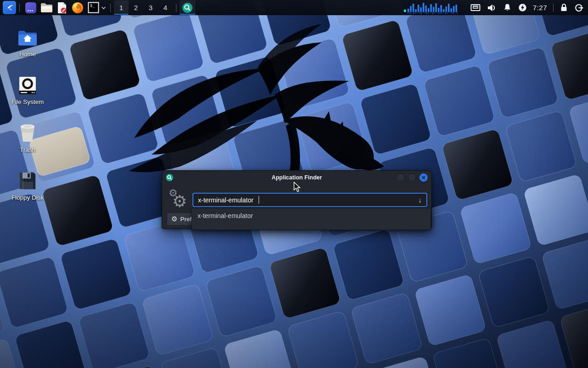  Describe the element at coordinates (121, 7) in the screenshot. I see `workspace-label: 1` at that location.